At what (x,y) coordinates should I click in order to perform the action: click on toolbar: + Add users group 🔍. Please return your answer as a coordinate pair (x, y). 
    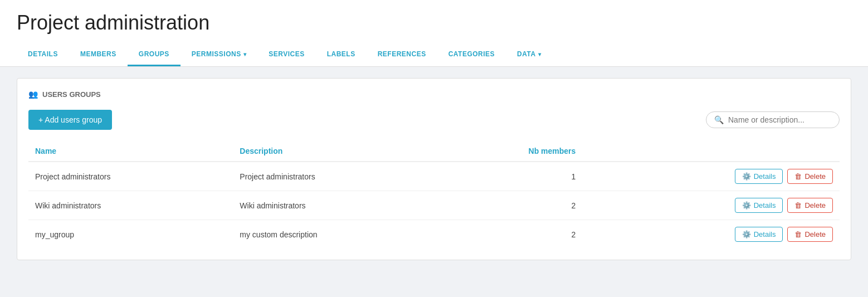
    Looking at the image, I should click on (434, 120).